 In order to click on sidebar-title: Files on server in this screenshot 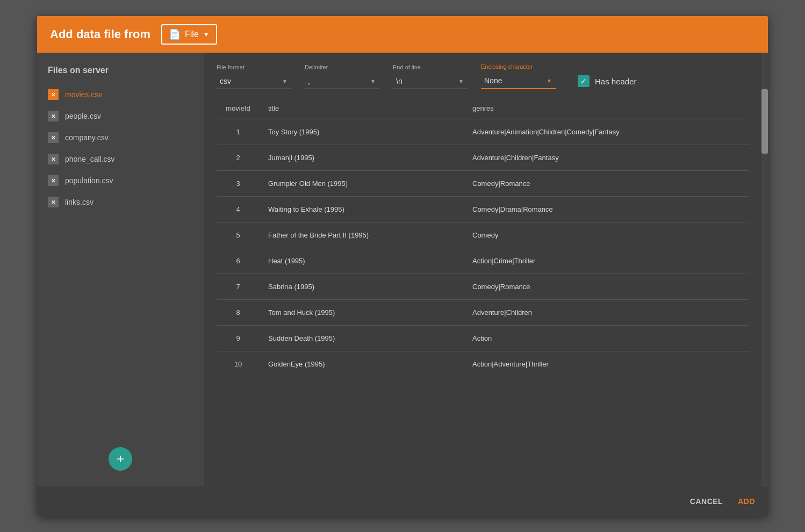, I will do `click(120, 73)`.